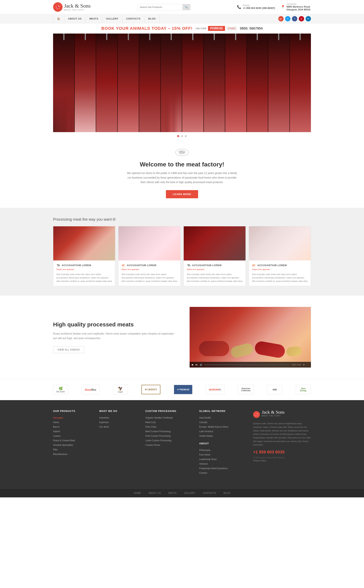  I want to click on bottom-nav-home: HOME, so click(137, 493).